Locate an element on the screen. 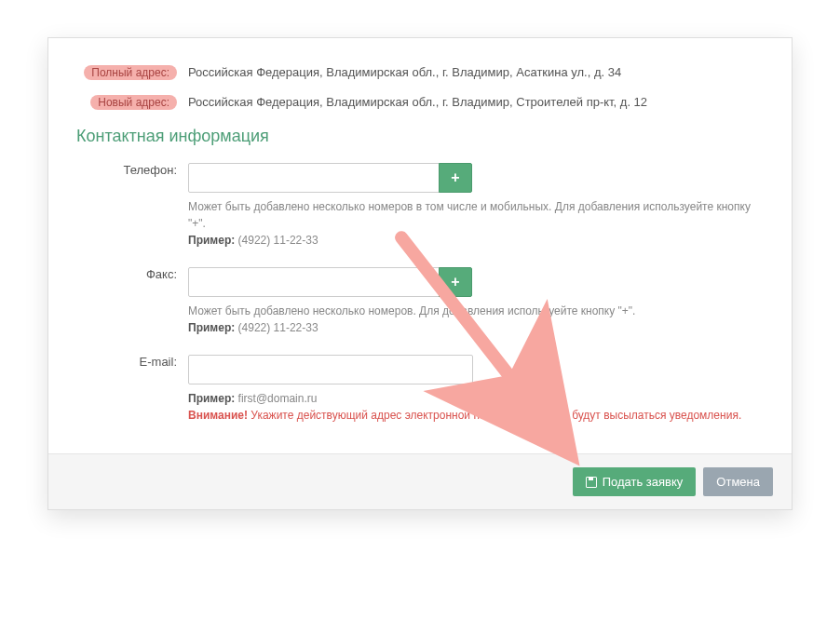  phone-help-text: Может быть добавлено несколько номеров в… is located at coordinates (469, 215).